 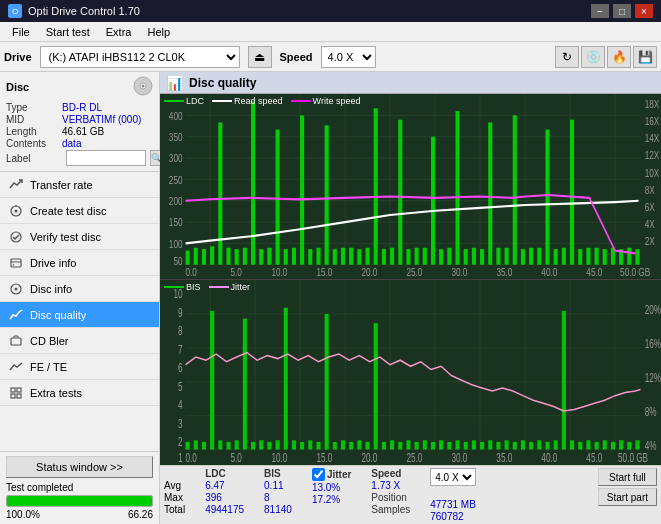 I want to click on stats-header-spacer, so click(x=174, y=474).